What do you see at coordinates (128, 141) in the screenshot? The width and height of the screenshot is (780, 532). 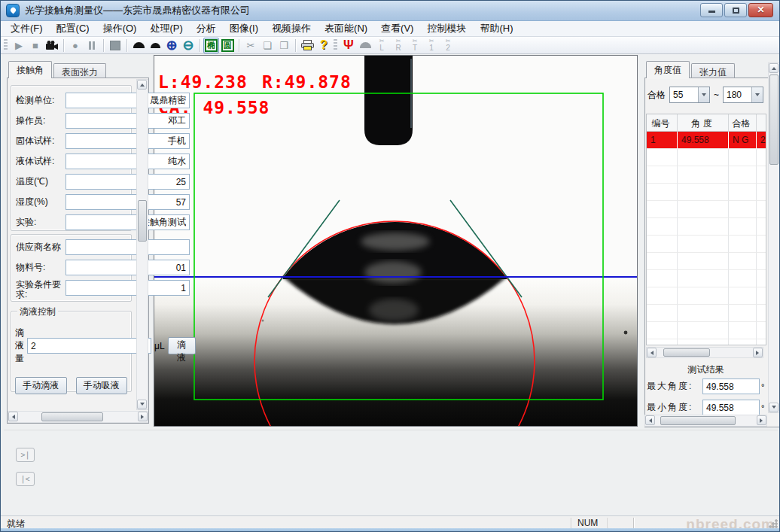 I see `solid-sample-field` at bounding box center [128, 141].